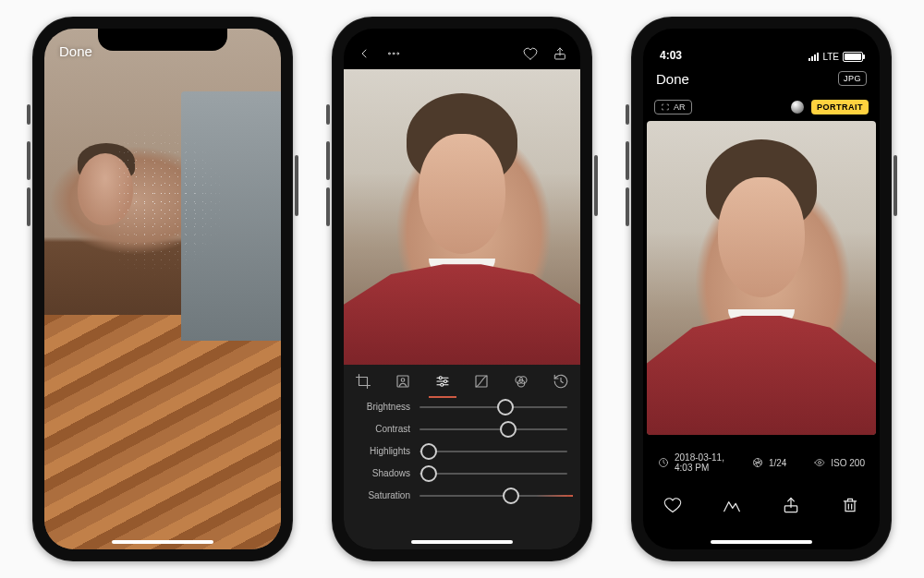 The image size is (924, 578). I want to click on favorite-button, so click(673, 507).